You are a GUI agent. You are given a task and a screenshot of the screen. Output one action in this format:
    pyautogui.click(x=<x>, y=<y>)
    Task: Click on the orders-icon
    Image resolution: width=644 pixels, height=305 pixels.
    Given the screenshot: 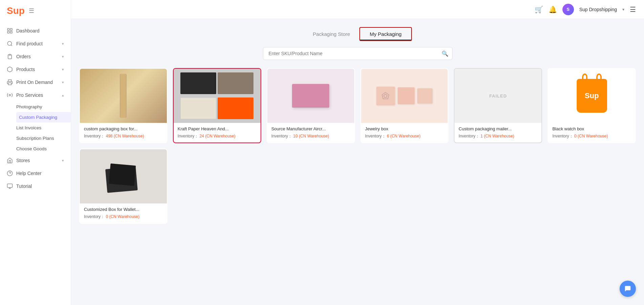 What is the action you would take?
    pyautogui.click(x=10, y=57)
    